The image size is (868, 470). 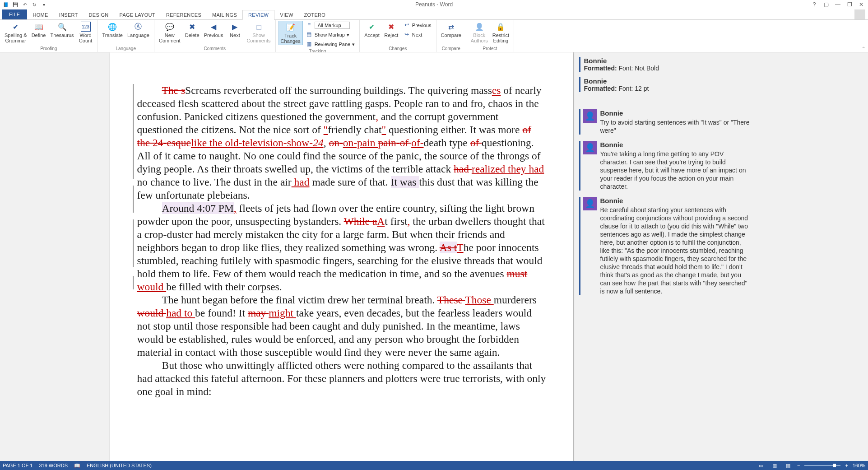 What do you see at coordinates (788, 465) in the screenshot?
I see `web-layout-button: ▦` at bounding box center [788, 465].